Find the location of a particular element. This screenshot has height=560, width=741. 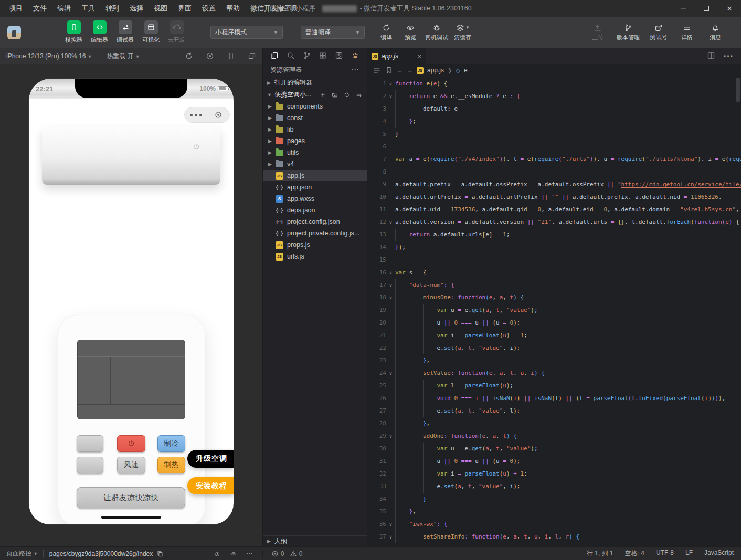

outline-icon is located at coordinates (377, 70).